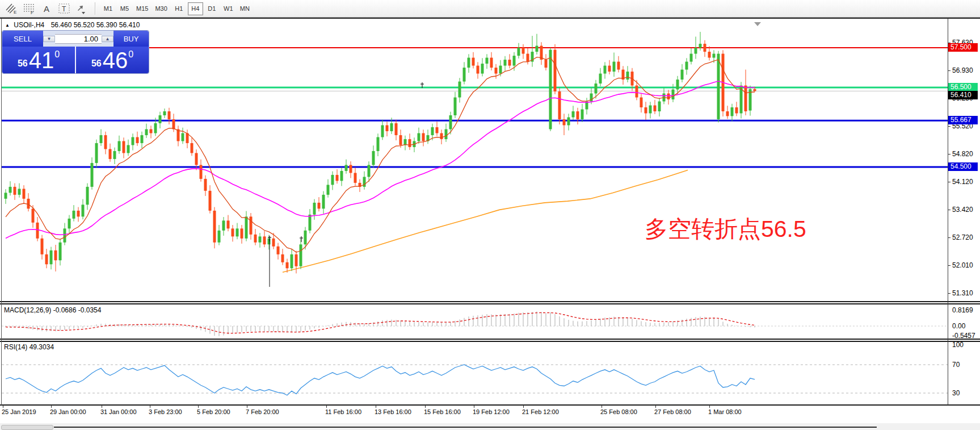 This screenshot has width=980, height=430. What do you see at coordinates (948, 212) in the screenshot?
I see `price-axis-line` at bounding box center [948, 212].